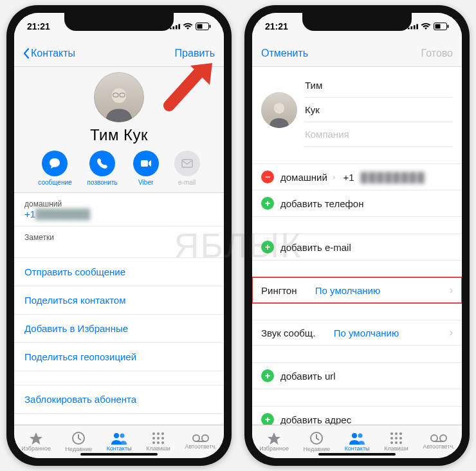  I want to click on annotation-arrow, so click(188, 86).